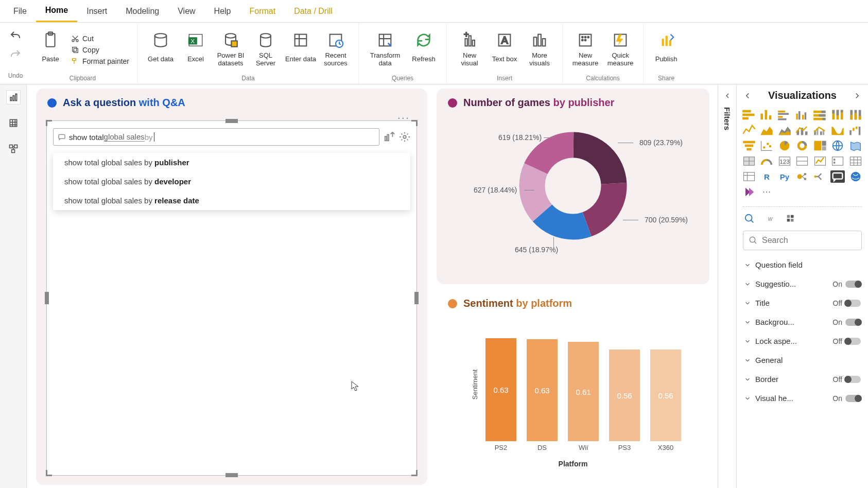 The height and width of the screenshot is (488, 868). What do you see at coordinates (161, 50) in the screenshot?
I see `get-data-button: Get data` at bounding box center [161, 50].